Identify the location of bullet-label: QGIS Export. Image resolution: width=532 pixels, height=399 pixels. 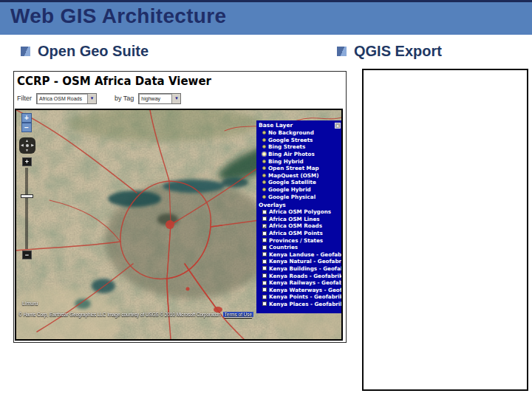
(398, 52).